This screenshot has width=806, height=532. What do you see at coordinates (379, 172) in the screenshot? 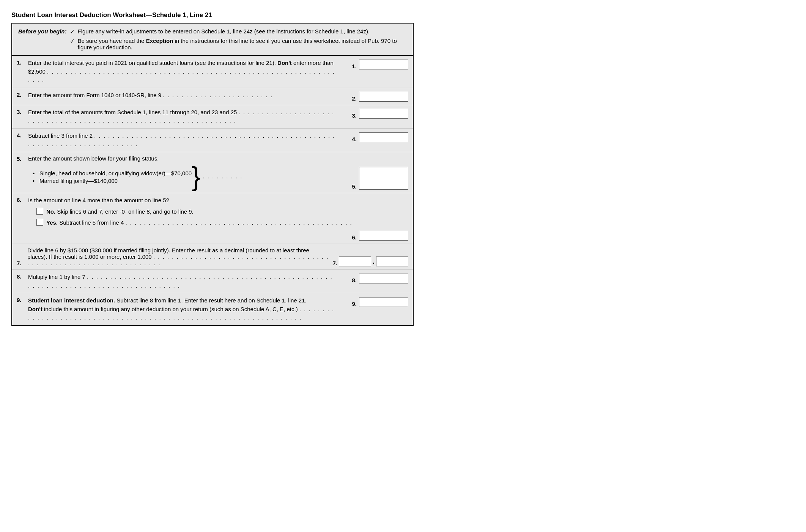
I see `line-5-right: 5.` at bounding box center [379, 172].